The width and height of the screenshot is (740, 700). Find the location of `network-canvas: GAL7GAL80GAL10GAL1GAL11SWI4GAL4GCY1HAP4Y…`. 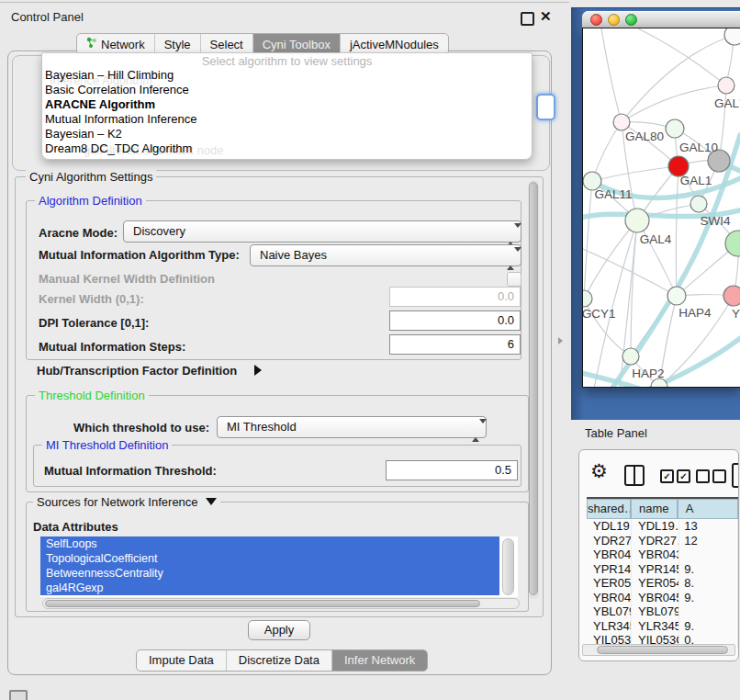

network-canvas: GAL7GAL80GAL10GAL1GAL11SWI4GAL4GCY1HAP4Y… is located at coordinates (661, 208).